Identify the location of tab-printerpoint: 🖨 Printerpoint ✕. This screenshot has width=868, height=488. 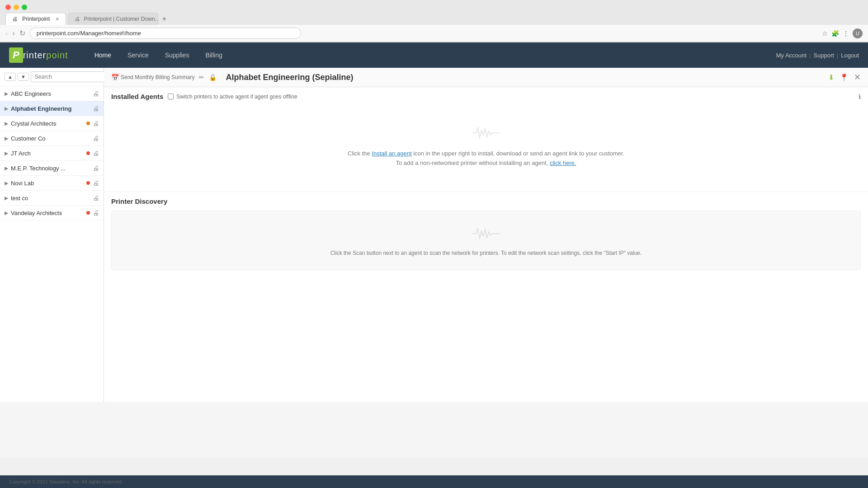
(36, 19).